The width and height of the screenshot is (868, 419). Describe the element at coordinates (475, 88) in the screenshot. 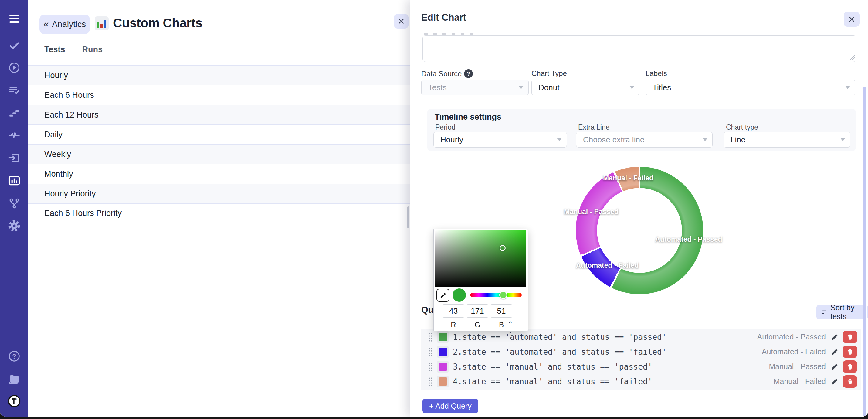

I see `data-source-select: Tests` at that location.